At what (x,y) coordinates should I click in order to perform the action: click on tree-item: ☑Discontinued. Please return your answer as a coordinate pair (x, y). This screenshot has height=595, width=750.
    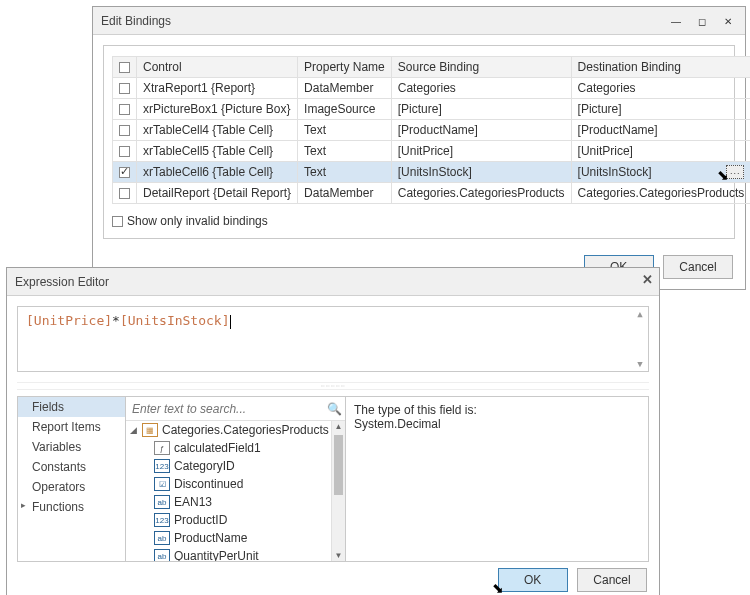
    Looking at the image, I should click on (236, 484).